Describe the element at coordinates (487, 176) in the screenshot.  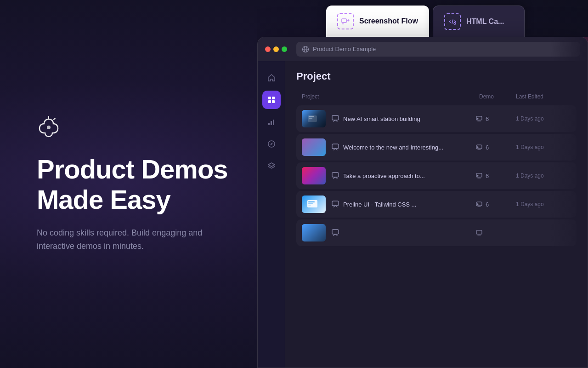
I see `demo-count-text-3: 6` at that location.